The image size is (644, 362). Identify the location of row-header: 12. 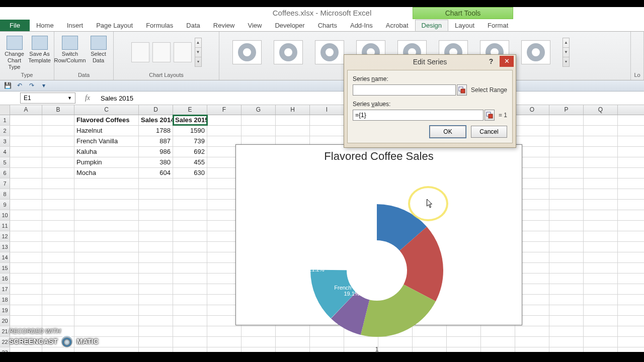
(5, 236).